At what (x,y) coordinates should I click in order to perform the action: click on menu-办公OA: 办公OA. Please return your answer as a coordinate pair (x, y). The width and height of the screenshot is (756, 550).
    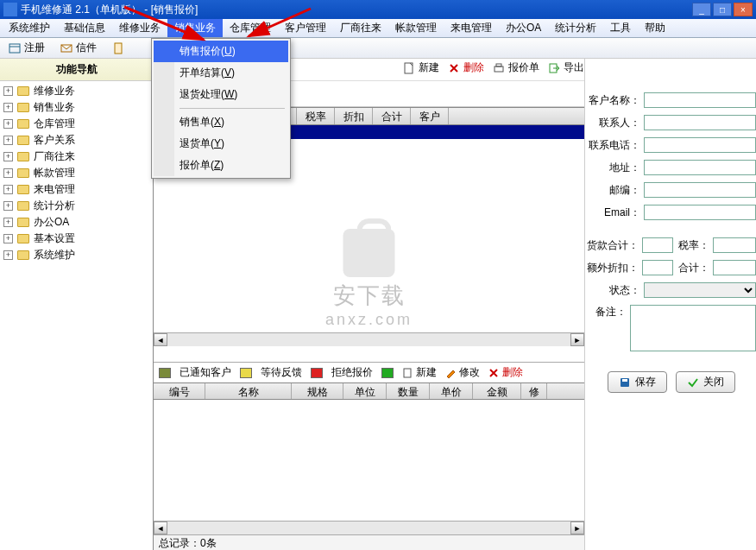
    Looking at the image, I should click on (523, 28).